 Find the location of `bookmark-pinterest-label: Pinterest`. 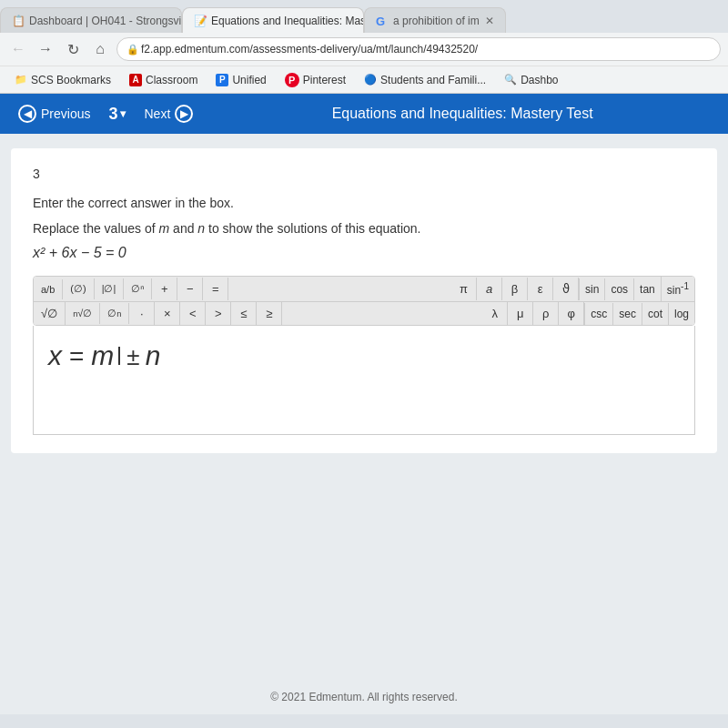

bookmark-pinterest-label: Pinterest is located at coordinates (324, 80).